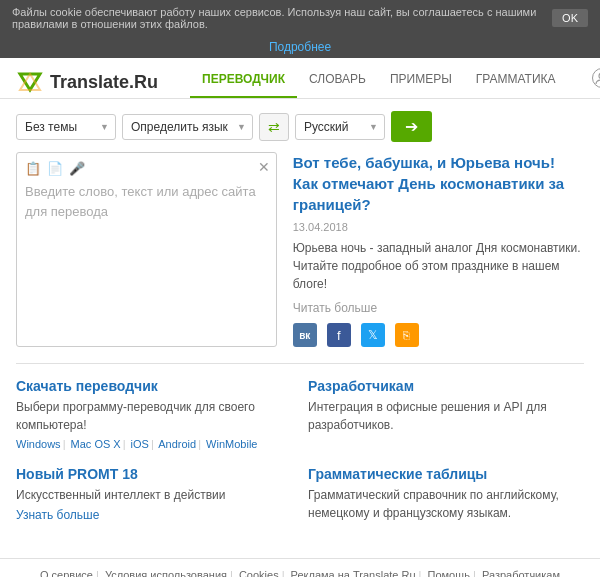  I want to click on bottom-item-dev: Разработчикам Интеграция в офисные решен…, so click(446, 414).